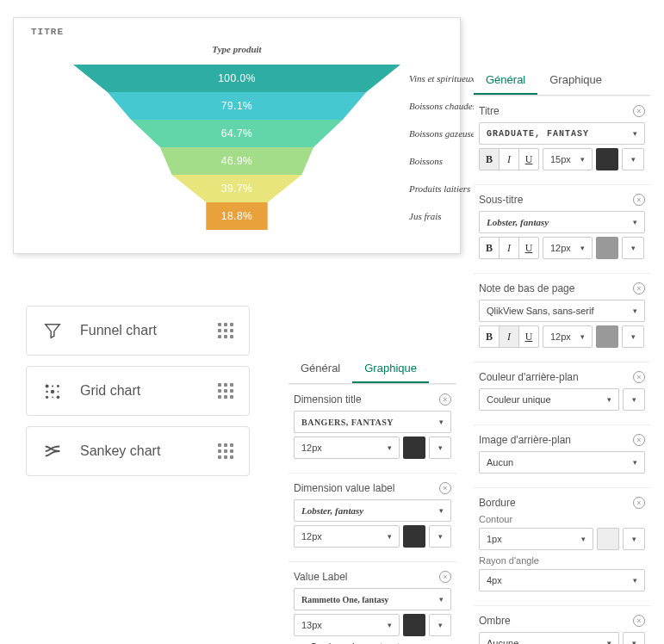 The width and height of the screenshot is (664, 644). What do you see at coordinates (562, 133) in the screenshot?
I see `font-select: Graduate, fantasy▾` at bounding box center [562, 133].